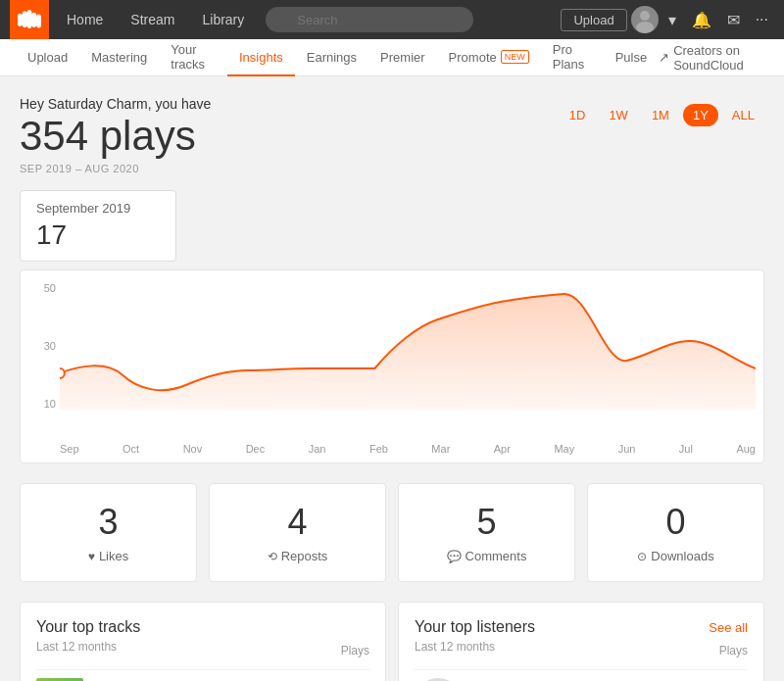  I want to click on play-count: 354 plays, so click(116, 136).